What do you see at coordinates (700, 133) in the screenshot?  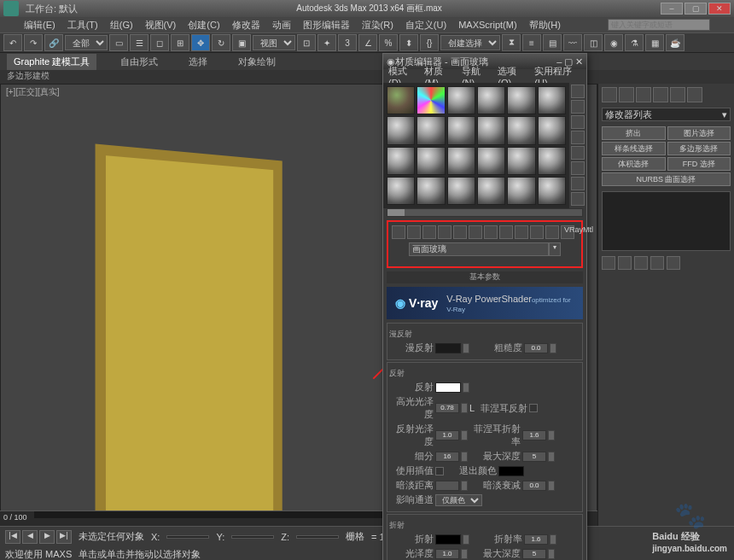 I see `mod-imgsel: 图片选择` at bounding box center [700, 133].